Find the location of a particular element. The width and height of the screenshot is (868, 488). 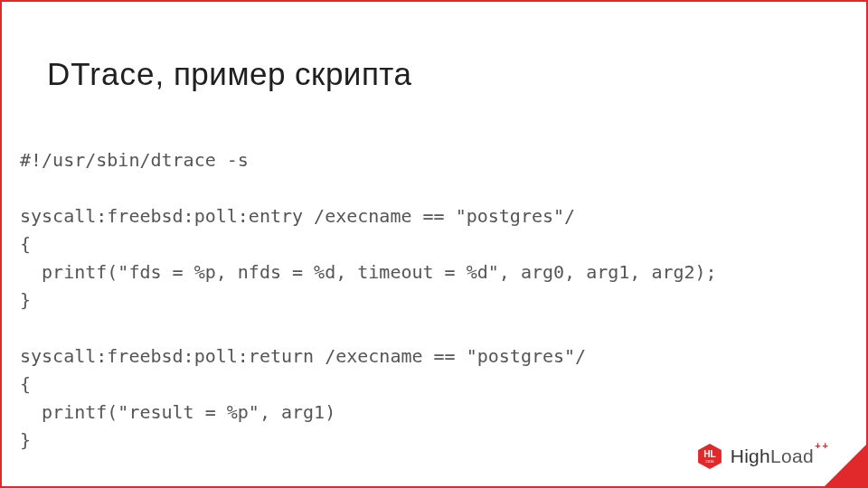

title-rest: пример скрипта is located at coordinates (293, 74).